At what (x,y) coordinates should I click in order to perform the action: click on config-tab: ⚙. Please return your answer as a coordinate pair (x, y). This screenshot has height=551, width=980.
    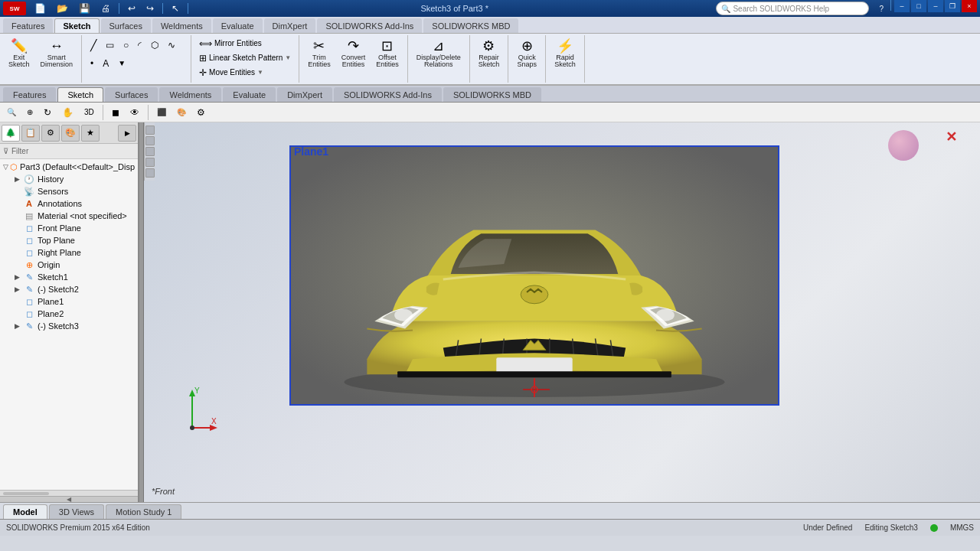
    Looking at the image, I should click on (51, 133).